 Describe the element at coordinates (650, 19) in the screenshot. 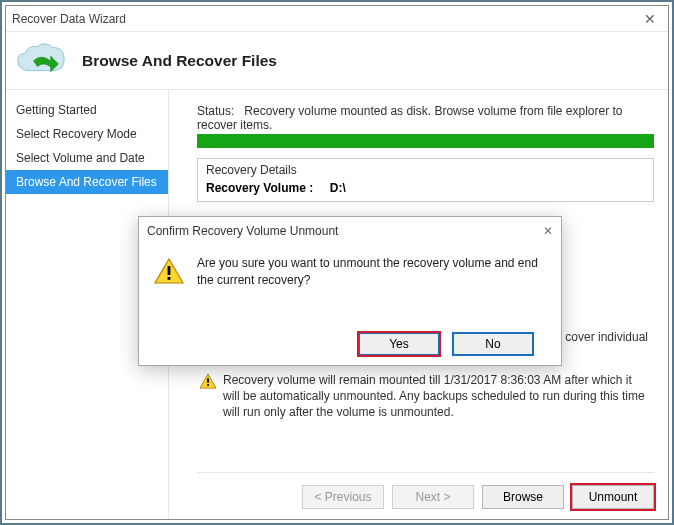

I see `close-icon: ✕` at that location.